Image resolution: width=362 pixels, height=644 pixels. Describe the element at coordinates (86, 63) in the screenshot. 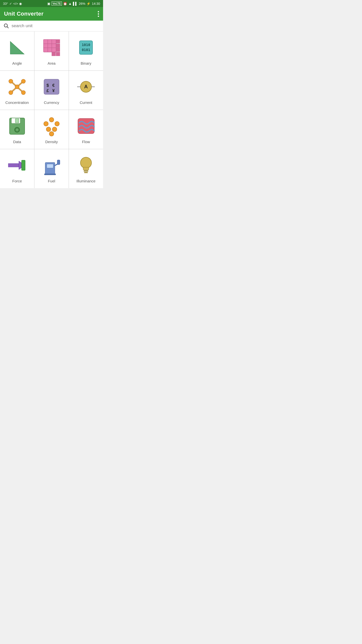

I see `binary-label: Binary` at that location.